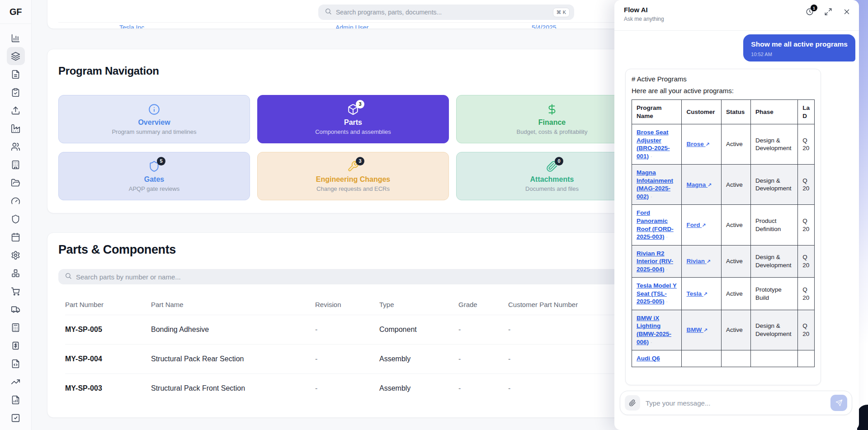  Describe the element at coordinates (16, 237) in the screenshot. I see `calendar-icon` at that location.